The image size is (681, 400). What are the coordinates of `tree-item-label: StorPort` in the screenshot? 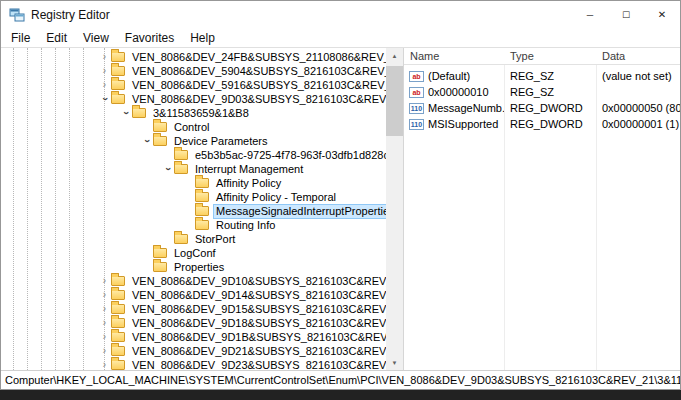 It's located at (215, 240).